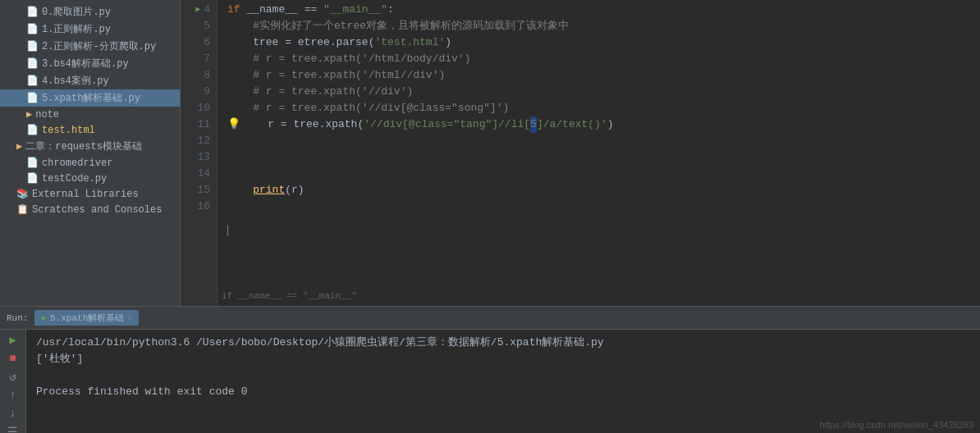 Image resolution: width=980 pixels, height=433 pixels. I want to click on code-line-7: # r = tree.xpath('/html/body/div'), so click(604, 59).